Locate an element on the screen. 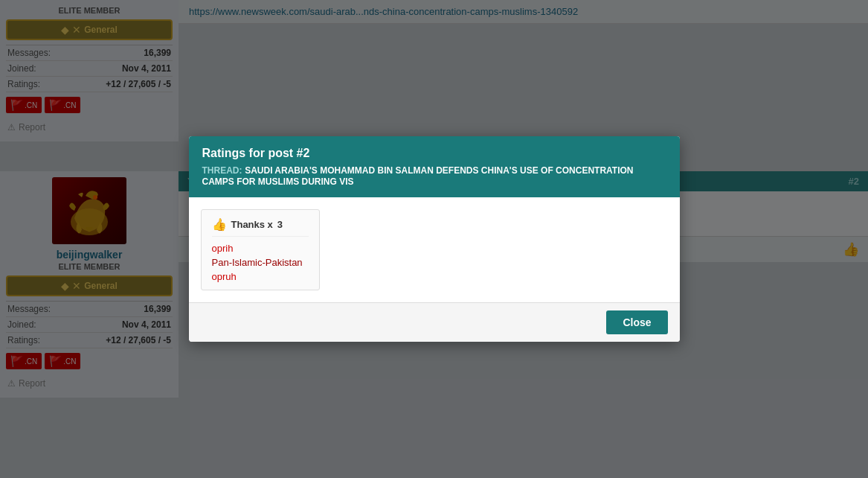 Image resolution: width=868 pixels, height=478 pixels. rating-count: 3 is located at coordinates (280, 225).